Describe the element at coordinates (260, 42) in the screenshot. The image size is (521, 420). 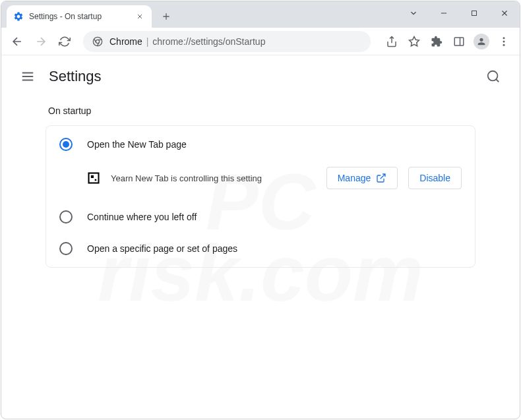
I see `browser-toolbar: Chrome | chrome://settings/onStartup` at that location.